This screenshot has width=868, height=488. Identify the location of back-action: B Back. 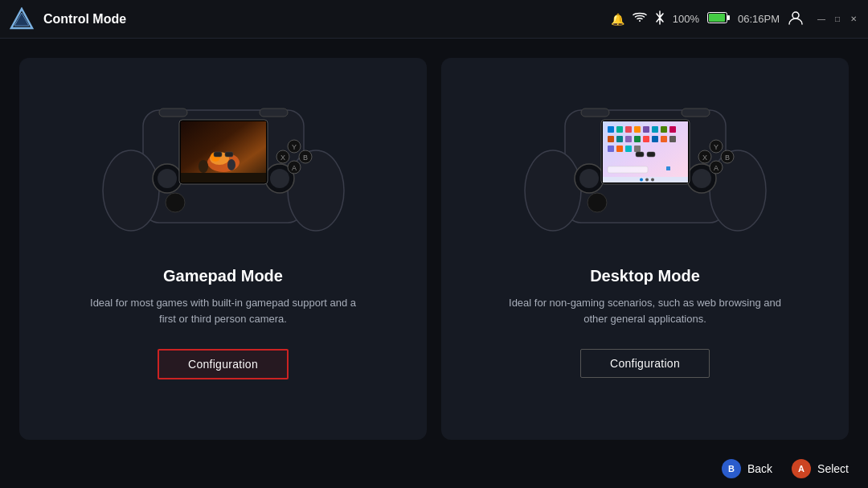
(747, 469).